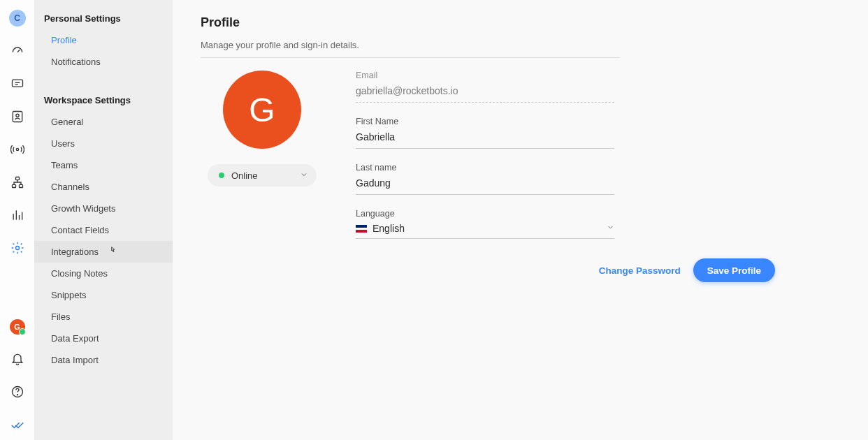  I want to click on profile-avatar: G, so click(262, 110).